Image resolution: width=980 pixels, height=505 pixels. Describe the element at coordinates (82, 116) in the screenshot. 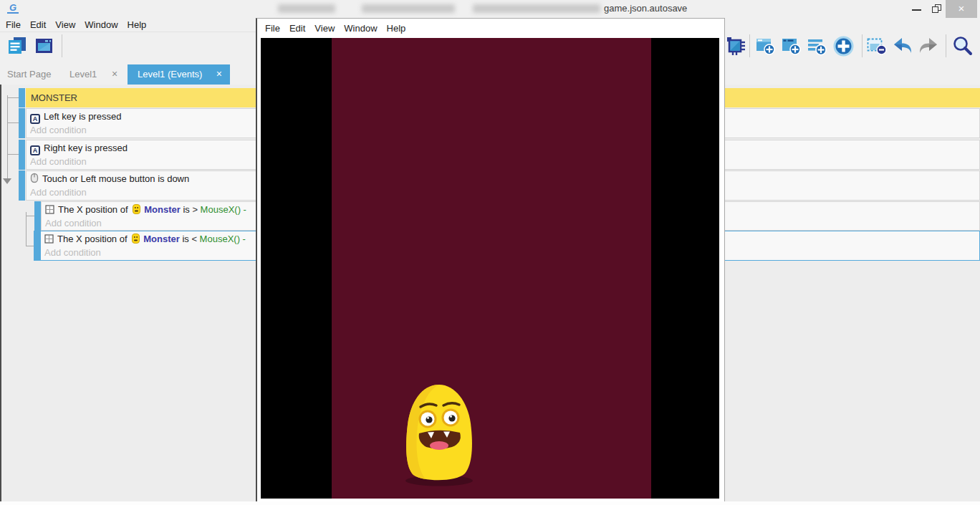

I see `condition-text: Left key is pressed` at that location.